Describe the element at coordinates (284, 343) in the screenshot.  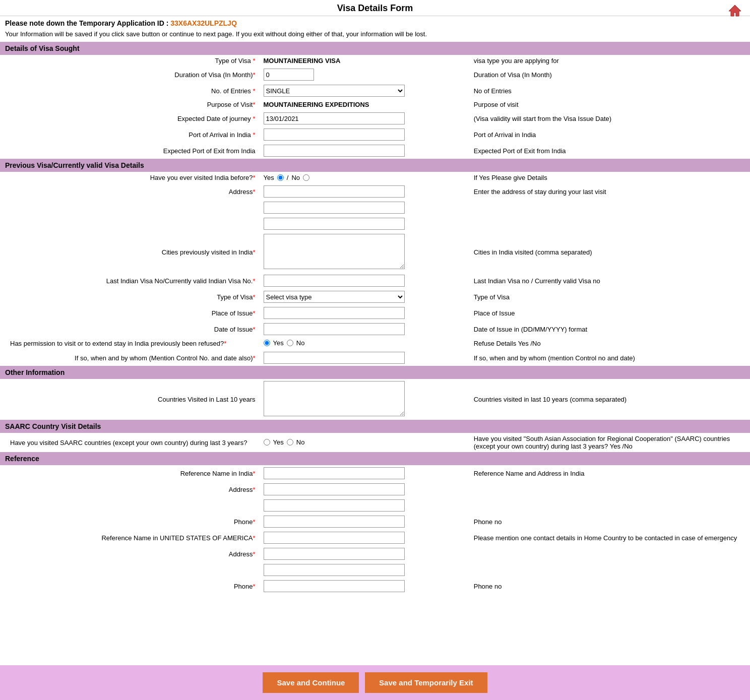
I see `refused-radio-group: Yes No` at that location.